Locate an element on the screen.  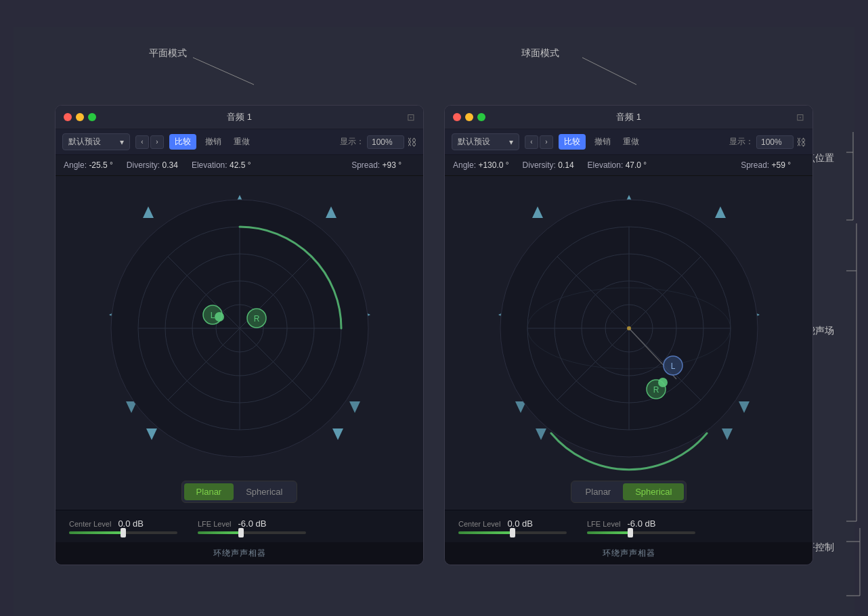
left-panel-title: 音频 1 is located at coordinates (240, 117).